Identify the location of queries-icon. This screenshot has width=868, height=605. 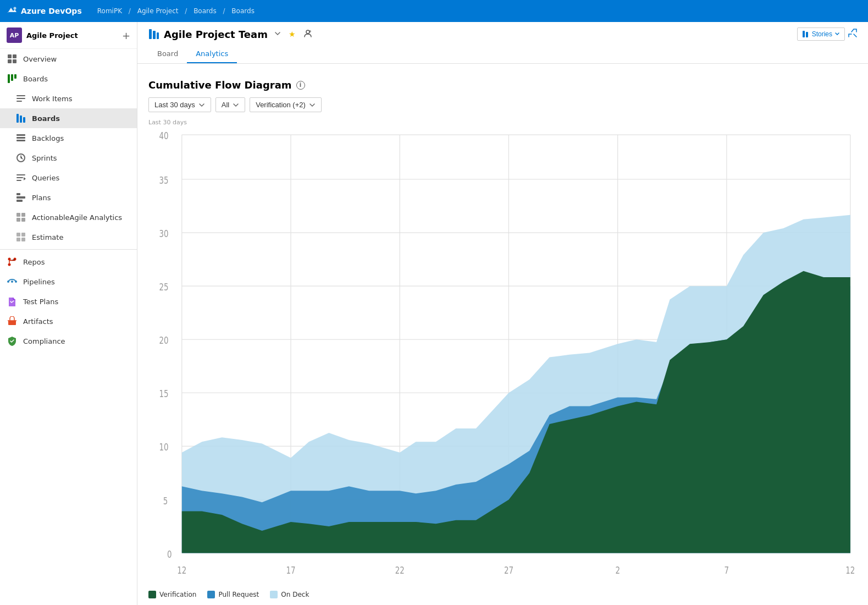
(21, 178).